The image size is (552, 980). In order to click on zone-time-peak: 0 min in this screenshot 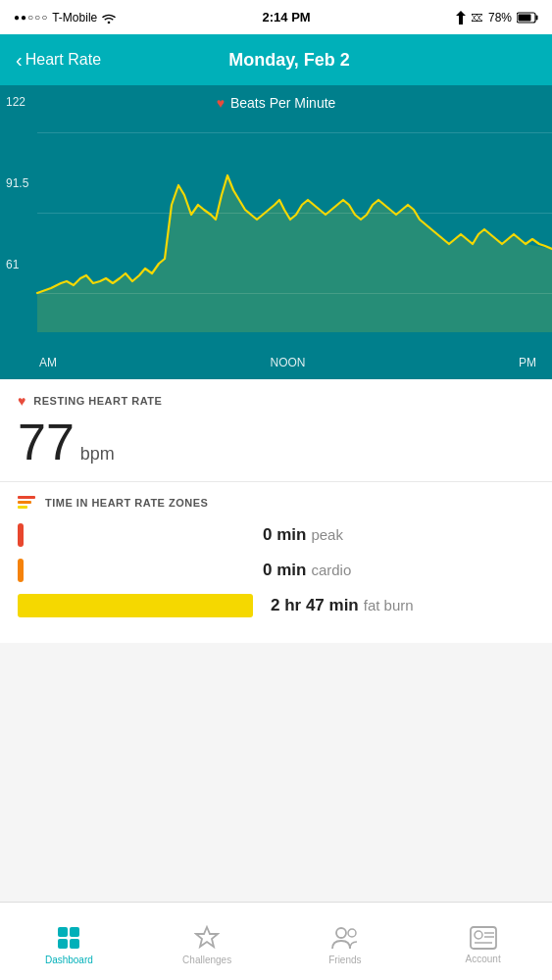, I will do `click(284, 535)`.